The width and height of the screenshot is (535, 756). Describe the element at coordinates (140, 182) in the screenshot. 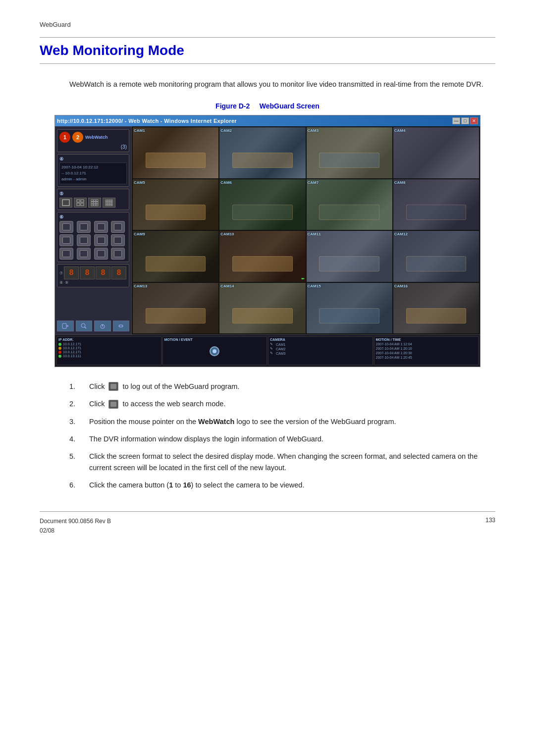

I see `cam-label-5: CAM5` at that location.